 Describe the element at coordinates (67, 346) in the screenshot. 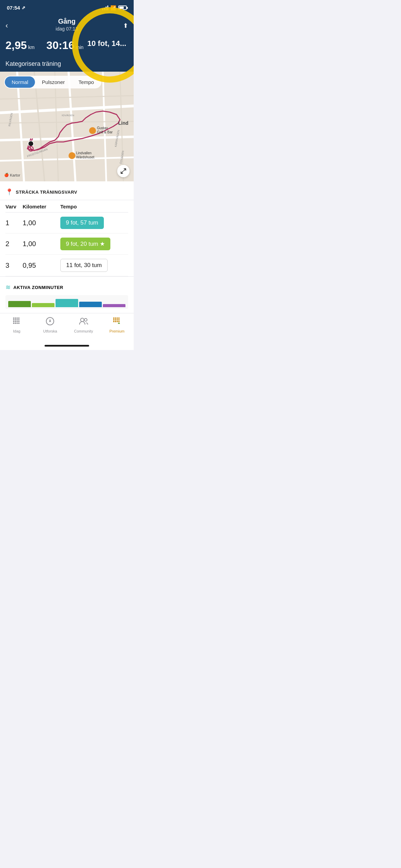

I see `home-bar` at that location.